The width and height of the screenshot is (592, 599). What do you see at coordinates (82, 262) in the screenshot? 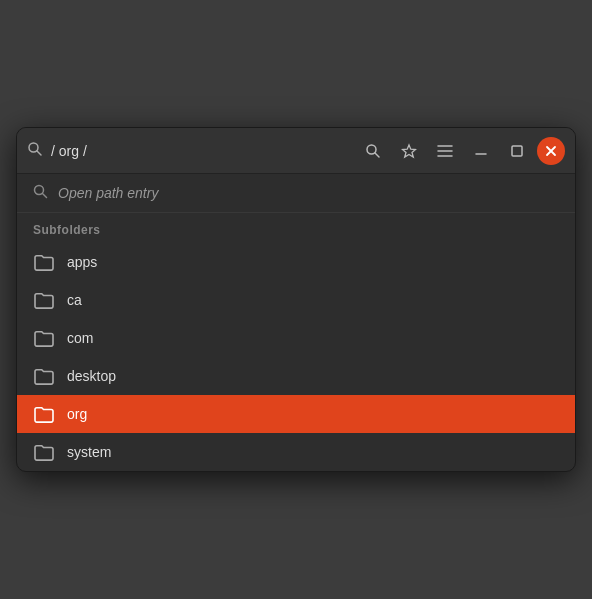
I see `folder-name: apps` at bounding box center [82, 262].